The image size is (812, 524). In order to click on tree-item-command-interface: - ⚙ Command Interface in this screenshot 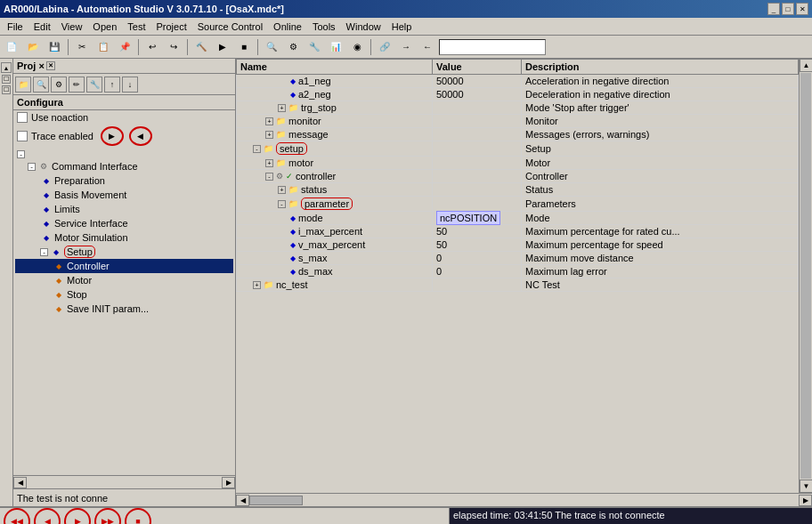, I will do `click(125, 166)`.